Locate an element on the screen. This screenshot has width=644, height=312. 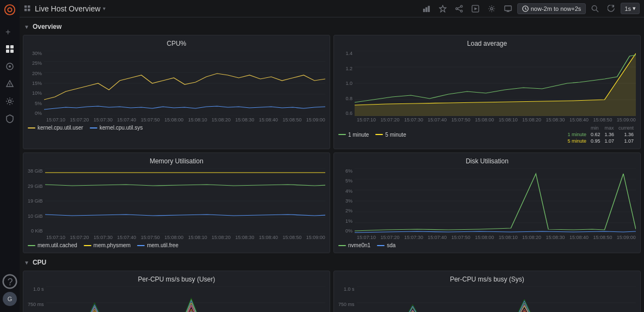
stat-5min-max: 1.07 is located at coordinates (609, 141).